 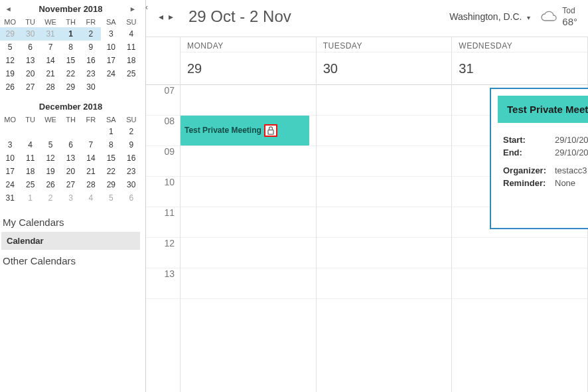 What do you see at coordinates (384, 61) in the screenshot?
I see `day-header: TUESDAY 30` at bounding box center [384, 61].